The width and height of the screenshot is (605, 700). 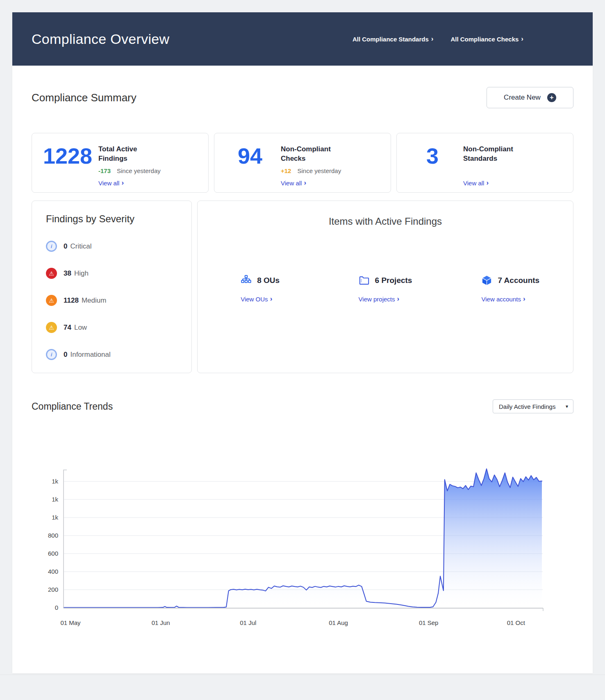 What do you see at coordinates (71, 622) in the screenshot?
I see `svg-text: 01 May` at bounding box center [71, 622].